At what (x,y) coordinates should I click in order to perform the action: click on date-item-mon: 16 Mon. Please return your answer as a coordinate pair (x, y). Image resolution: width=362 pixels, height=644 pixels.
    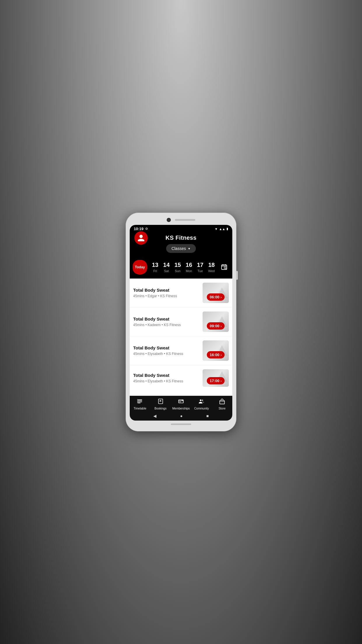
    Looking at the image, I should click on (189, 267).